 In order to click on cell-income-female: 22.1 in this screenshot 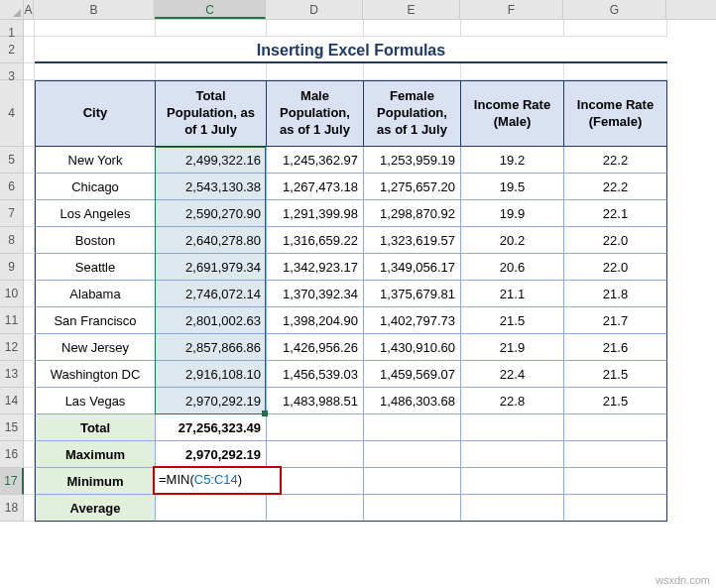, I will do `click(616, 214)`.